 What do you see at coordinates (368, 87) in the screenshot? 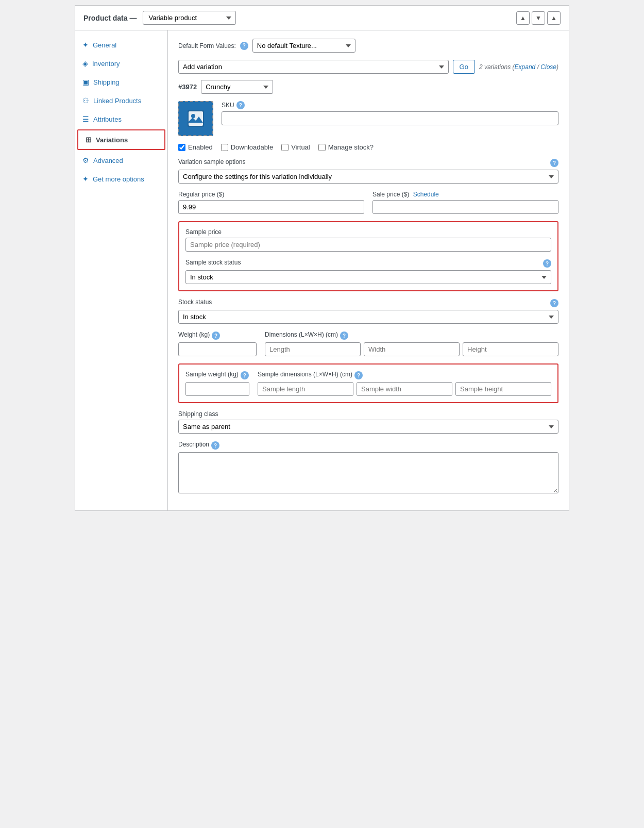
I see `variation-item-header: #3972 Crunchy` at bounding box center [368, 87].